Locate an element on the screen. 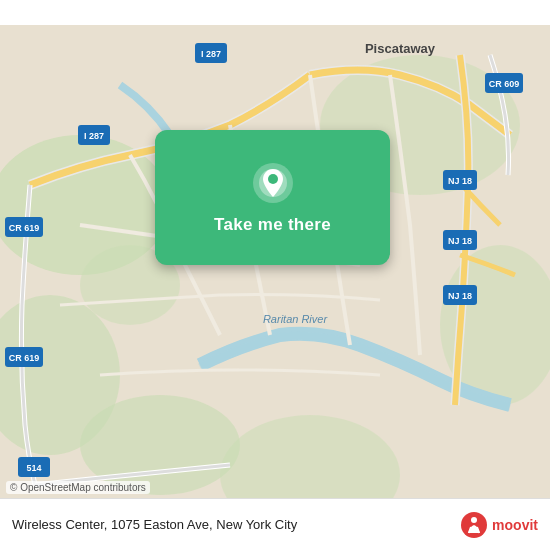 The width and height of the screenshot is (550, 550). moovit-logo: moovit is located at coordinates (499, 525).